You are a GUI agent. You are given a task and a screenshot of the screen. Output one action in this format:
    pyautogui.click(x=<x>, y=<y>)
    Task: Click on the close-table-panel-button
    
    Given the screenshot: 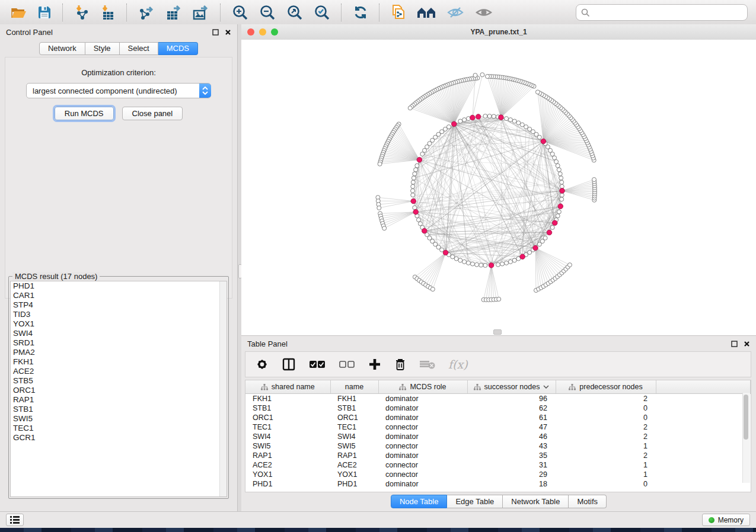 What is the action you would take?
    pyautogui.click(x=747, y=344)
    